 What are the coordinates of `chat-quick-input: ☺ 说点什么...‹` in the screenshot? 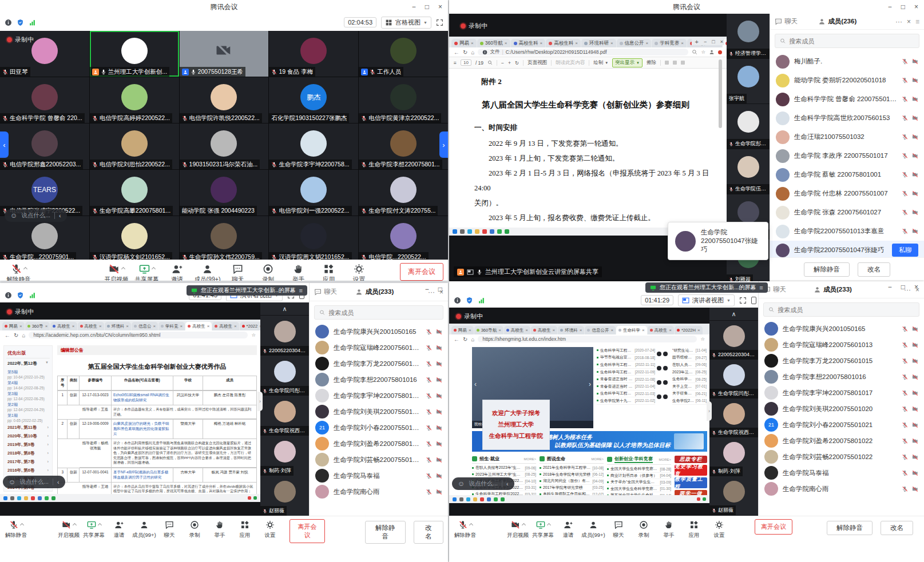 It's located at (35, 216).